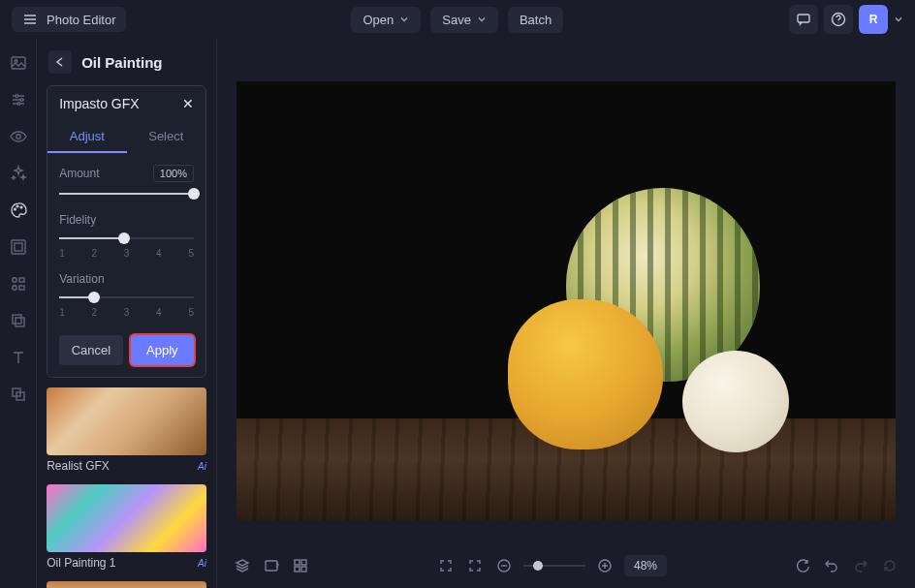 The height and width of the screenshot is (588, 915). I want to click on variation-label: Variation, so click(81, 279).